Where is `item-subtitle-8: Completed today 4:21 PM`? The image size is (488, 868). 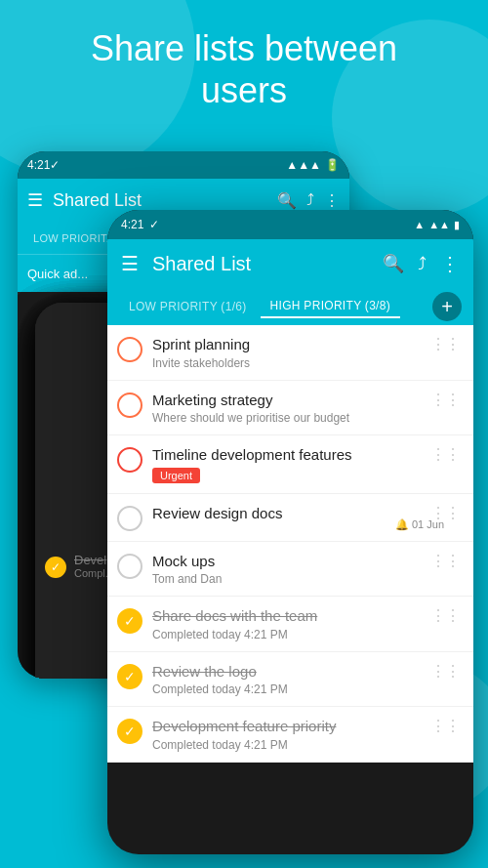 item-subtitle-8: Completed today 4:21 PM is located at coordinates (289, 745).